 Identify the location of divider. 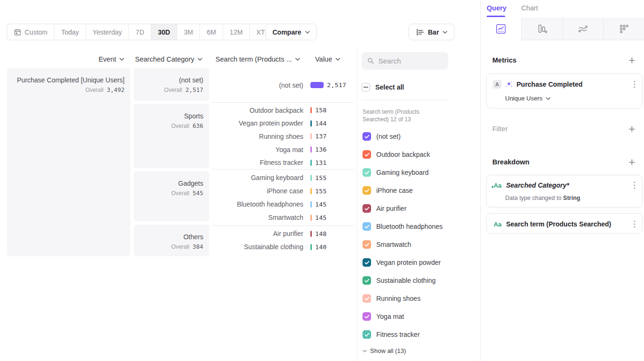
(405, 100).